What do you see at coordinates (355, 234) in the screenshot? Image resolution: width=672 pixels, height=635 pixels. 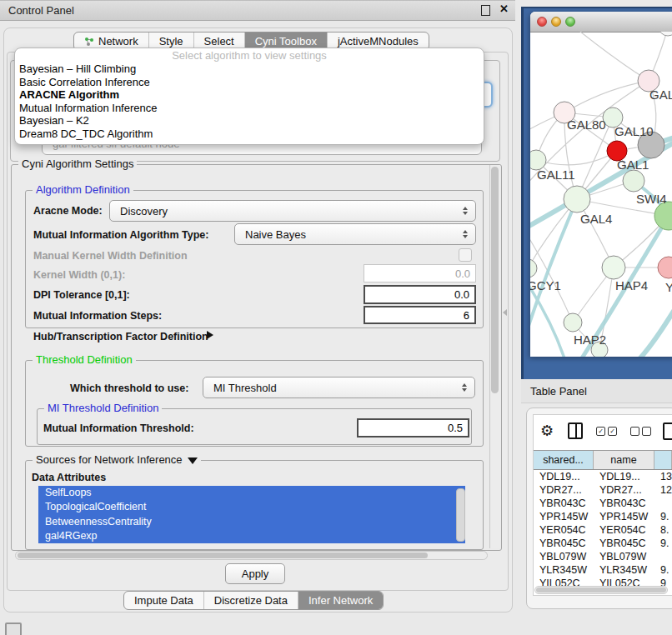 I see `mi-algorithm-type-combo: Naive Bayes` at bounding box center [355, 234].